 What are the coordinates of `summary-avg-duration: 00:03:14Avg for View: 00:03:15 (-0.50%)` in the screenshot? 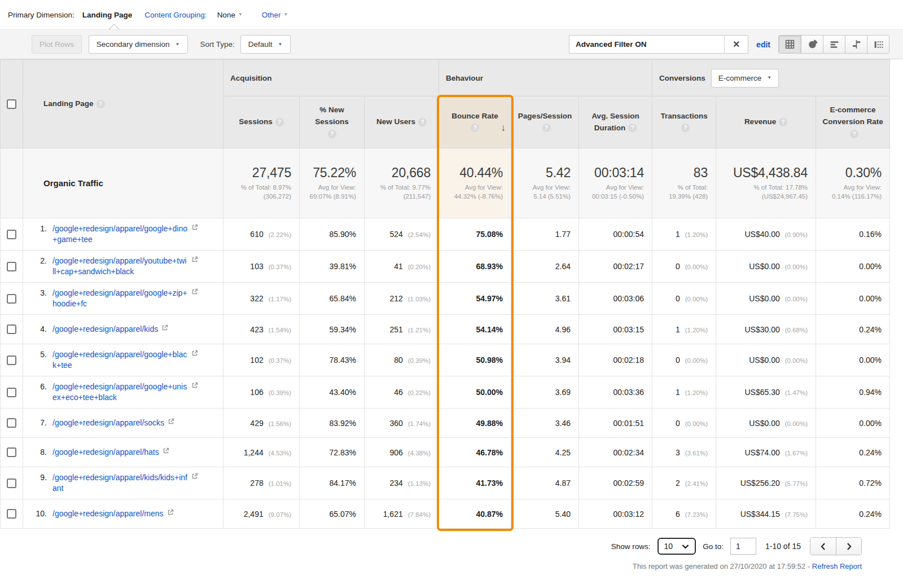 It's located at (616, 183).